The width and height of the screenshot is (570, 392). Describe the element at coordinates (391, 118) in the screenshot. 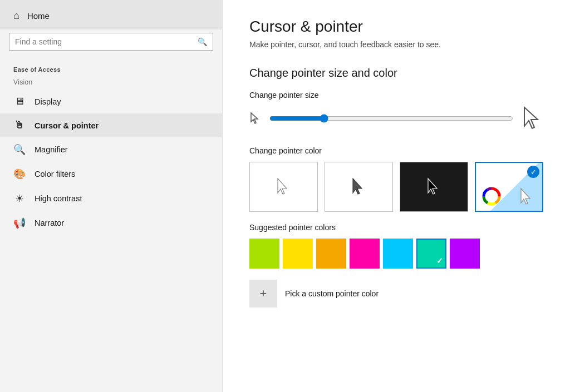

I see `pointer-size-slider-wrap` at that location.